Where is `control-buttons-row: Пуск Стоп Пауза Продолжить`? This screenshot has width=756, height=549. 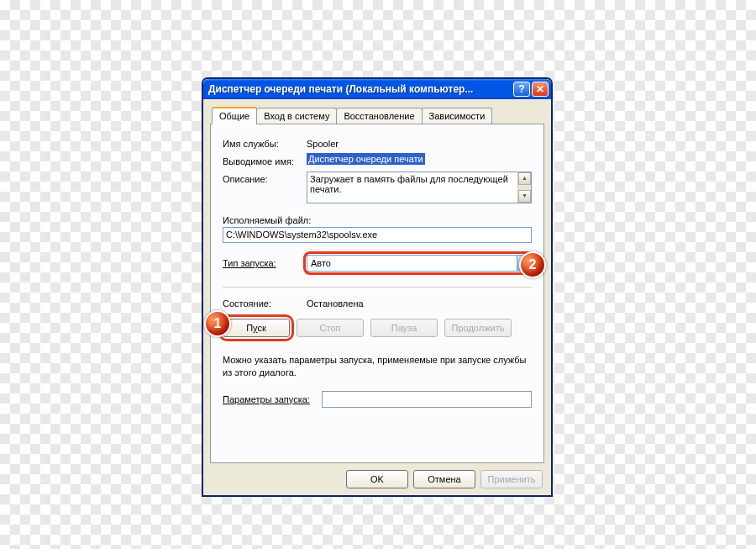
control-buttons-row: Пуск Стоп Пауза Продолжить is located at coordinates (377, 328).